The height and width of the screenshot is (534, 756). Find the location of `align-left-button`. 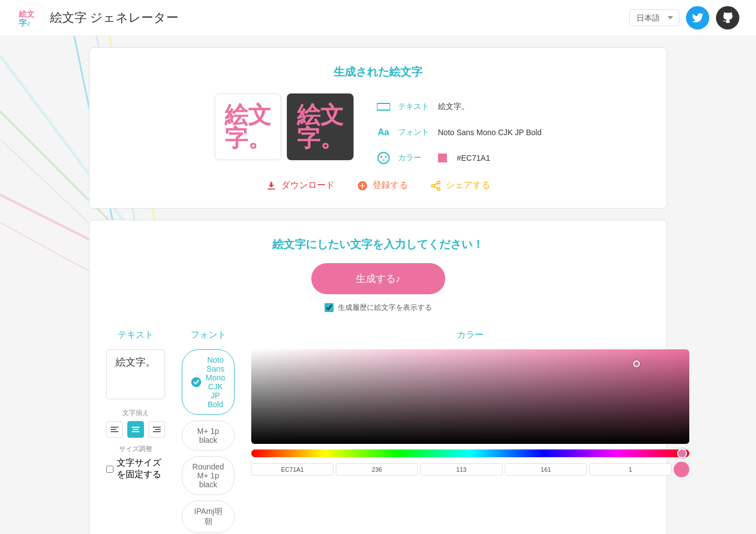

align-left-button is located at coordinates (115, 429).